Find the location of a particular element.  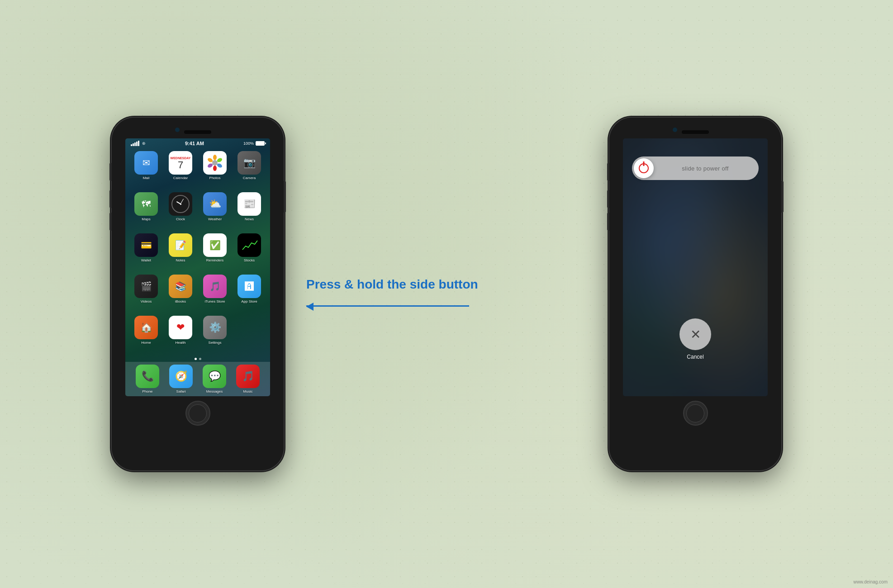

app-weather: ⛅ Weather is located at coordinates (215, 211).